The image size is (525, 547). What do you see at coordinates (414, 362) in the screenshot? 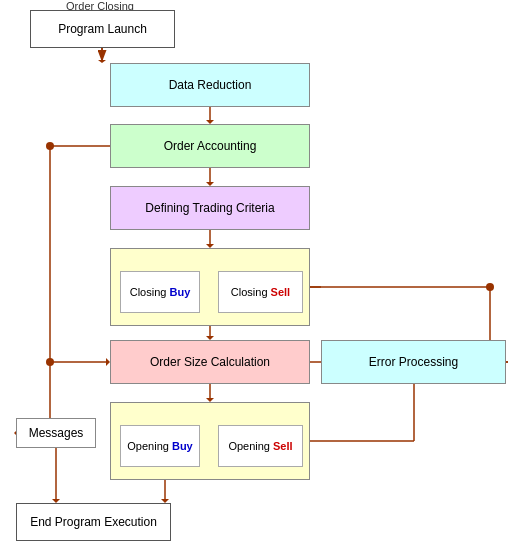
I see `error-processing-box: Error Processing` at bounding box center [414, 362].